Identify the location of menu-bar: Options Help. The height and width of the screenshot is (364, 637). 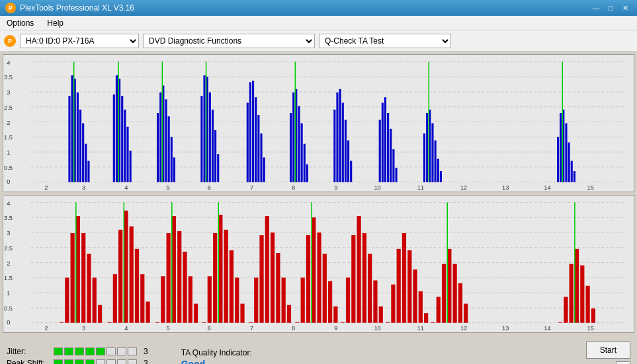
(319, 23).